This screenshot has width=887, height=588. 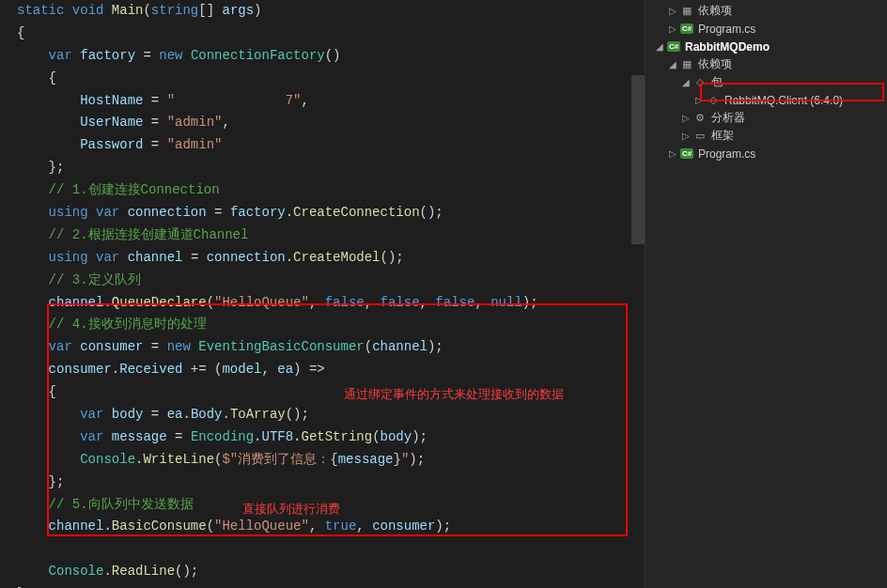 What do you see at coordinates (767, 154) in the screenshot?
I see `tree-item-program-cs-2: ▷ C# Program.cs` at bounding box center [767, 154].